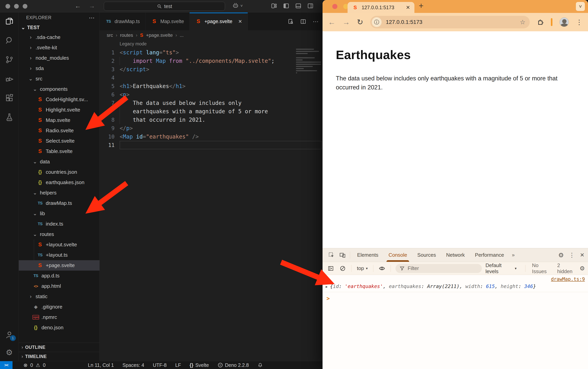 This screenshot has height=369, width=588. I want to click on status-item-deno-2-2-8: Deno 2.2.8, so click(233, 365).